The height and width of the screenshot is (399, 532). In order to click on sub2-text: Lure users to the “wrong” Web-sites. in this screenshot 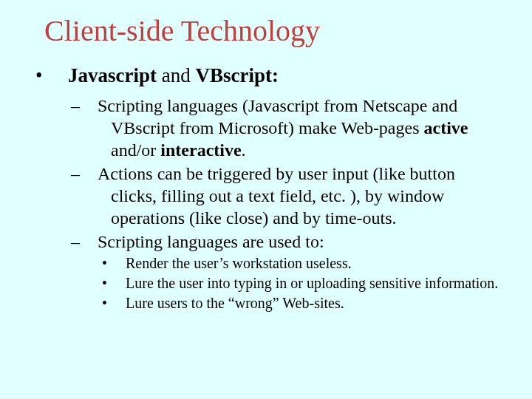, I will do `click(235, 303)`.